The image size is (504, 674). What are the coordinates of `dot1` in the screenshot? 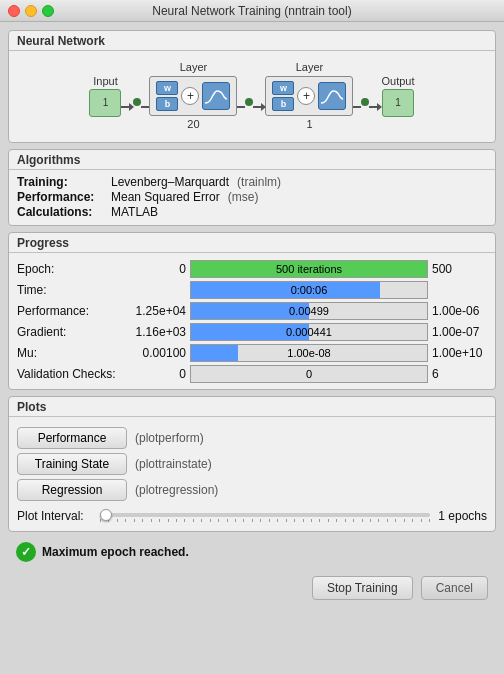 It's located at (137, 102).